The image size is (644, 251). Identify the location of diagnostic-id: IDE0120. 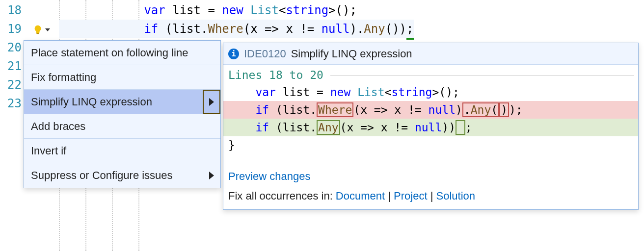
(265, 54).